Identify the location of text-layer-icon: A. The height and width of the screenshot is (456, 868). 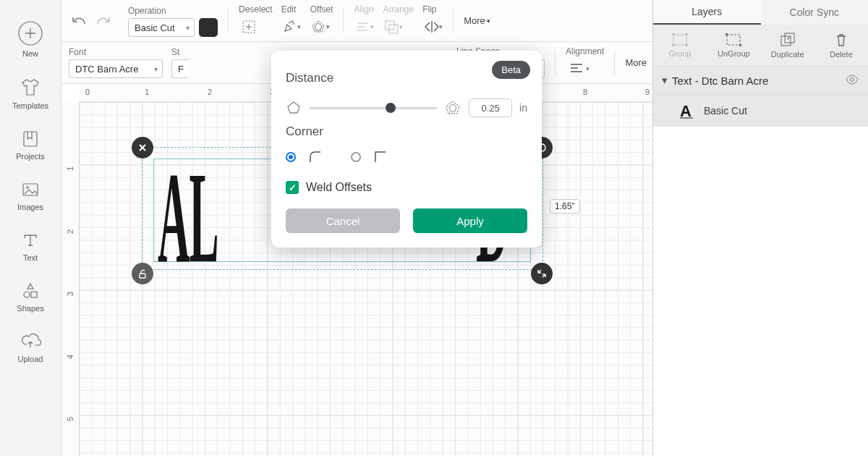
(686, 111).